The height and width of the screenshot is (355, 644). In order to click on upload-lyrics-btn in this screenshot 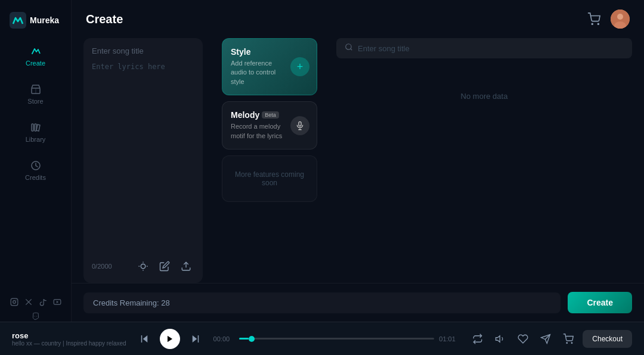, I will do `click(186, 266)`.